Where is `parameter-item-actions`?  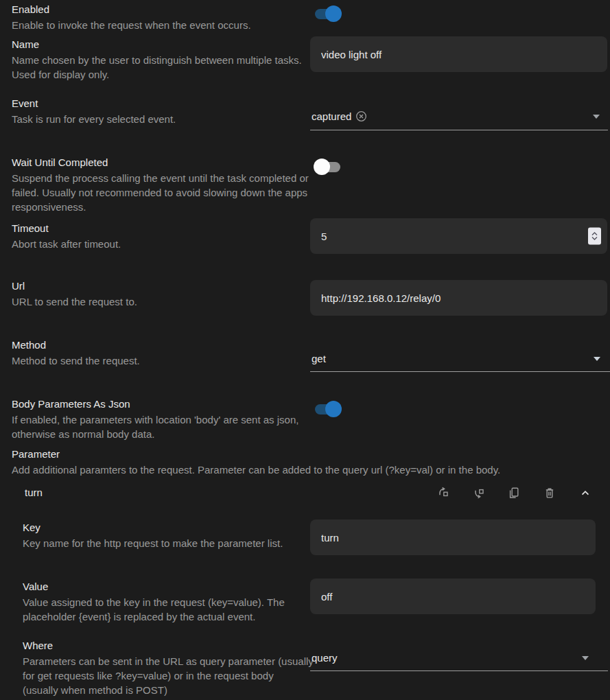
parameter-item-actions is located at coordinates (523, 493).